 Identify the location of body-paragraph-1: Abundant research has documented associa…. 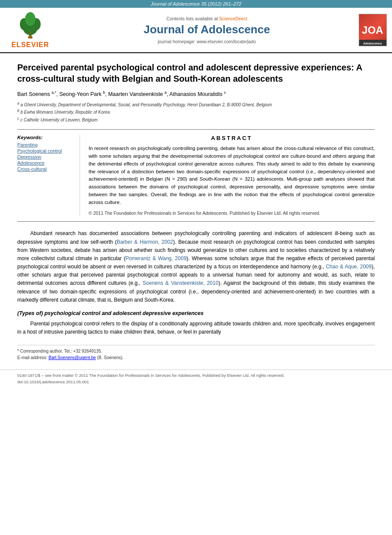
(196, 267).